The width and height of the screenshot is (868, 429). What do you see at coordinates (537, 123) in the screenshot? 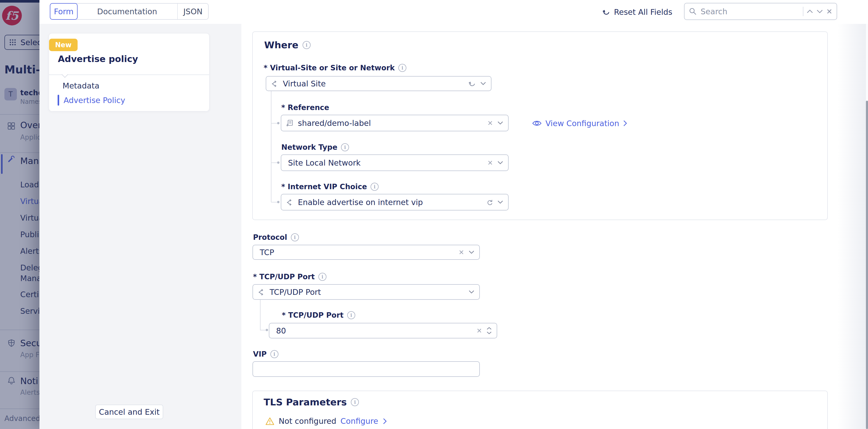
I see `eye-icon` at bounding box center [537, 123].